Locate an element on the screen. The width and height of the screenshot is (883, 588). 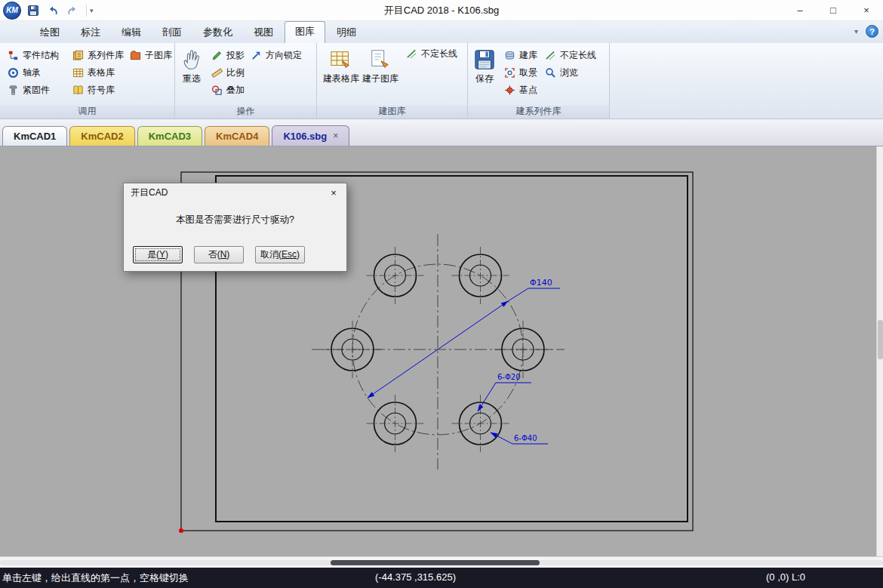
tab-close-icon: × is located at coordinates (335, 136).